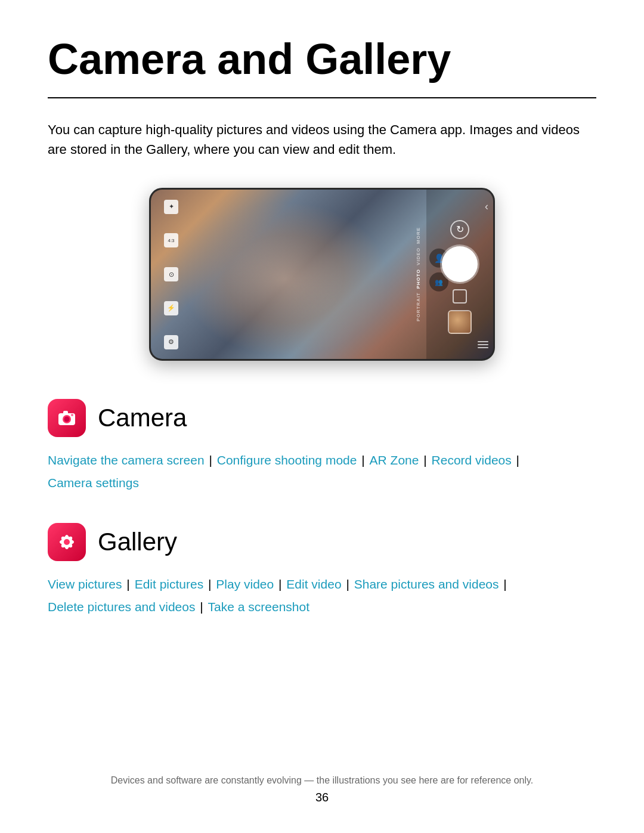 Image resolution: width=644 pixels, height=833 pixels. Describe the element at coordinates (460, 322) in the screenshot. I see `gallery-thumb-image` at that location.